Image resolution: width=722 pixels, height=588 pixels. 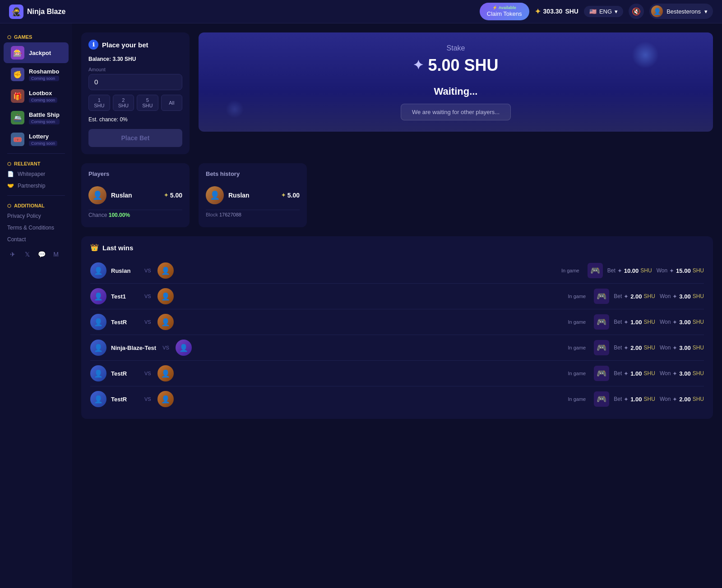 What do you see at coordinates (293, 195) in the screenshot?
I see `history-bet-value: 5.00` at bounding box center [293, 195].